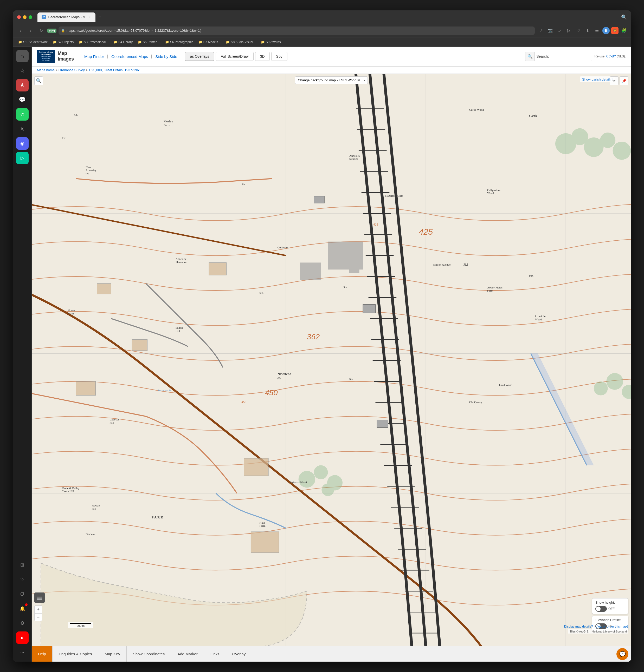 The height and width of the screenshot is (672, 644). Describe the element at coordinates (130, 56) in the screenshot. I see `georef-link: Georeferenced Maps` at that location.